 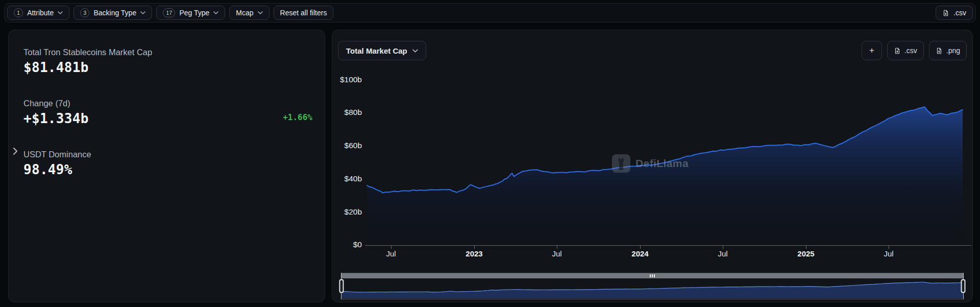 What do you see at coordinates (191, 13) in the screenshot?
I see `filter-peg-type-button: 17 Peg Type` at bounding box center [191, 13].